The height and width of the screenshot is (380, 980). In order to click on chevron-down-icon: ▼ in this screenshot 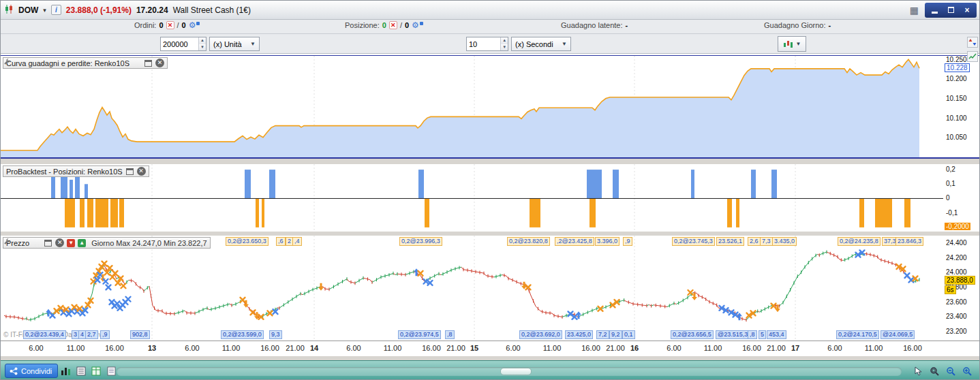, I will do `click(799, 44)`.